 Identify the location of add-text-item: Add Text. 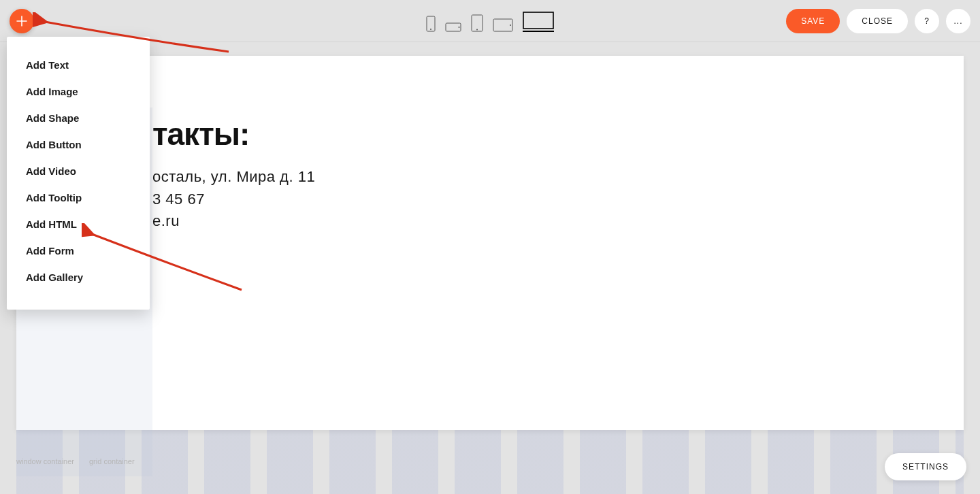
(78, 65).